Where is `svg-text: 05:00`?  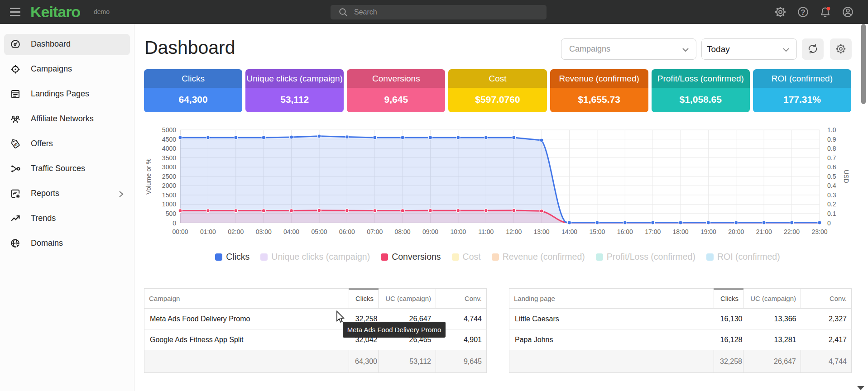
svg-text: 05:00 is located at coordinates (319, 232).